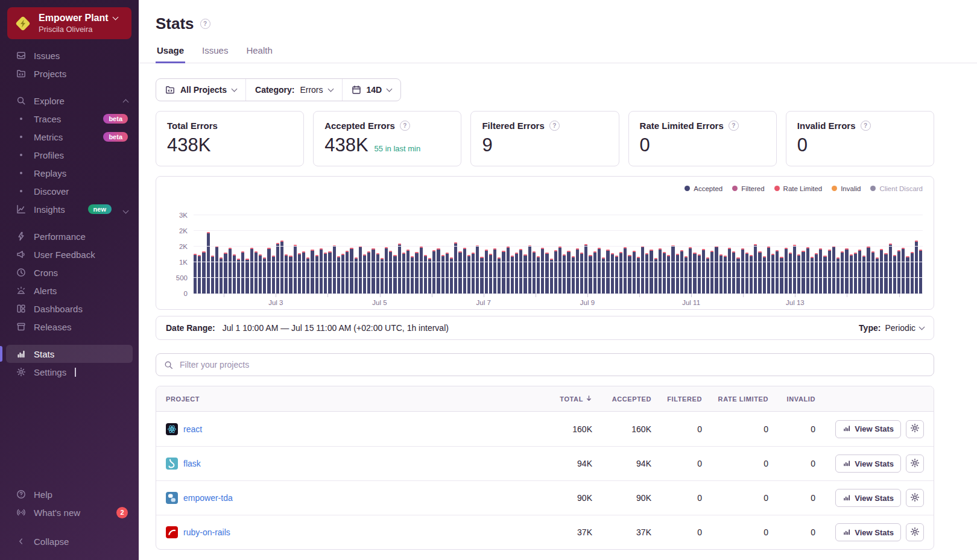 Image resolution: width=977 pixels, height=560 pixels. What do you see at coordinates (208, 498) in the screenshot?
I see `project-link: empower-tda` at bounding box center [208, 498].